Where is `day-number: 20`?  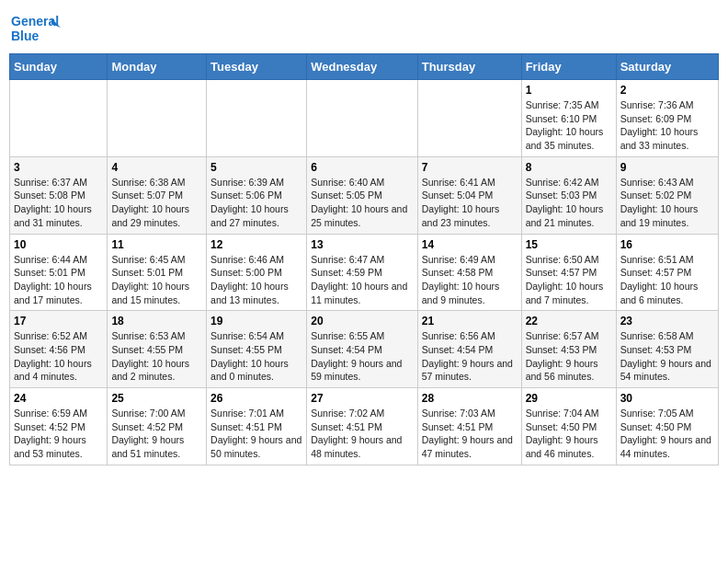 day-number: 20 is located at coordinates (362, 321).